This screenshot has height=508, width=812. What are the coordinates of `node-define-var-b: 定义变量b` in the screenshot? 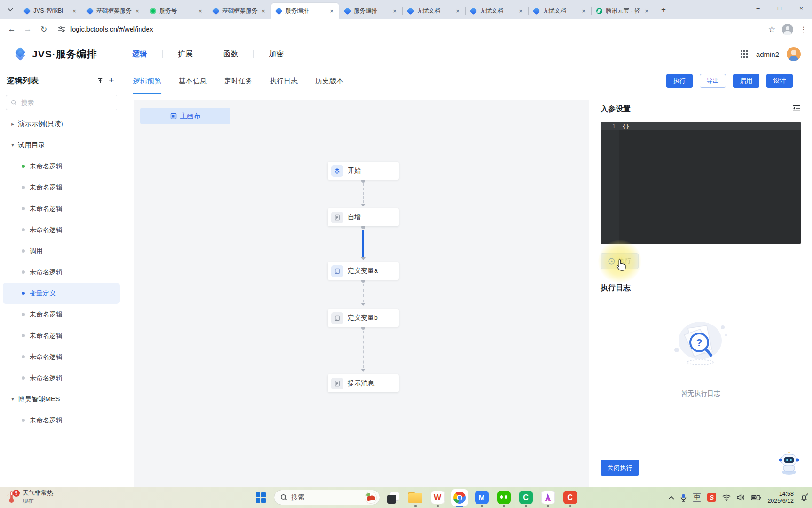 It's located at (363, 318).